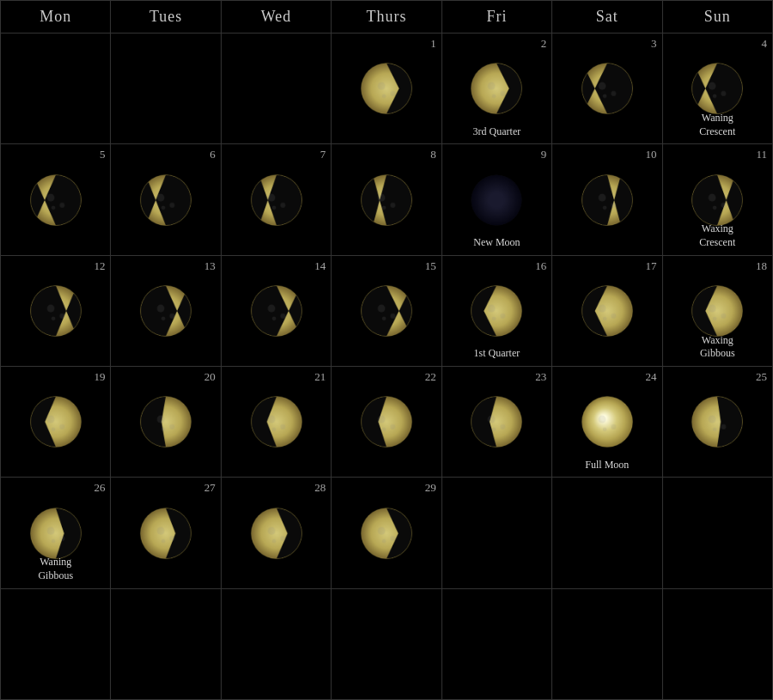 The width and height of the screenshot is (773, 700). I want to click on phase-label: New Moon, so click(496, 243).